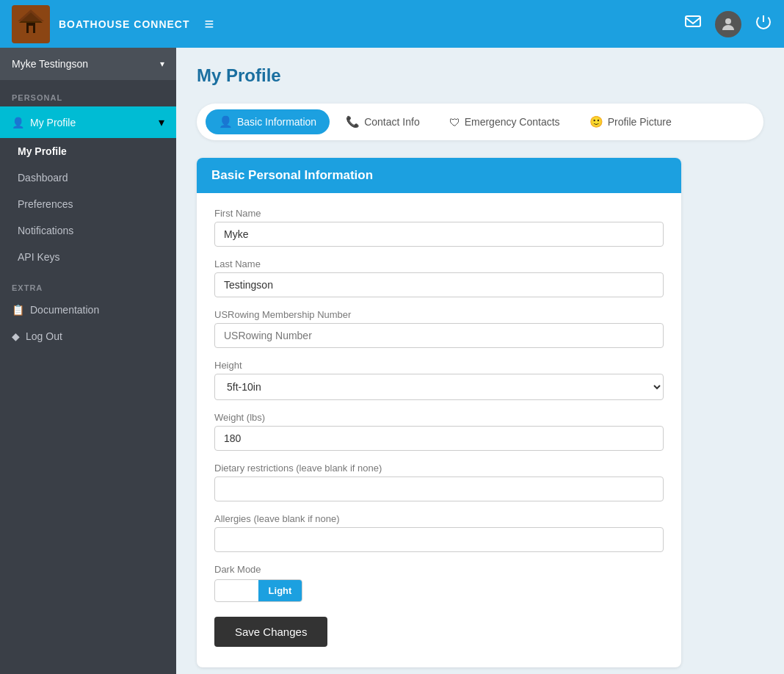 This screenshot has width=784, height=674. I want to click on tab-basic-information: 👤 Basic Information, so click(267, 122).